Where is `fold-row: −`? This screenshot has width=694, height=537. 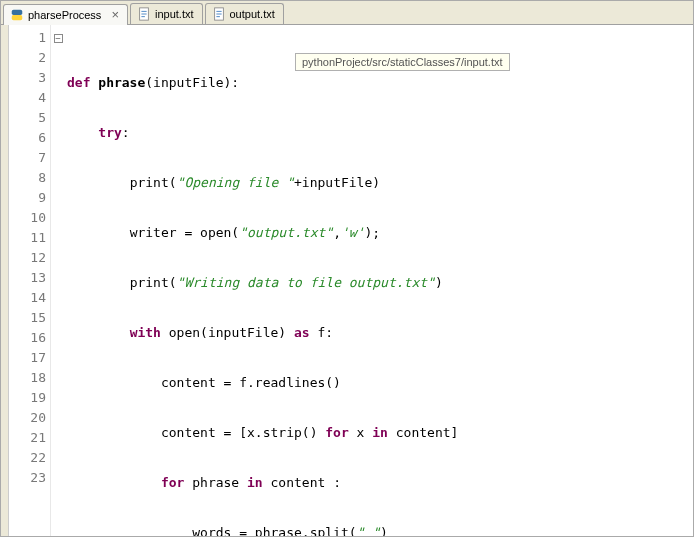 fold-row: − is located at coordinates (58, 38).